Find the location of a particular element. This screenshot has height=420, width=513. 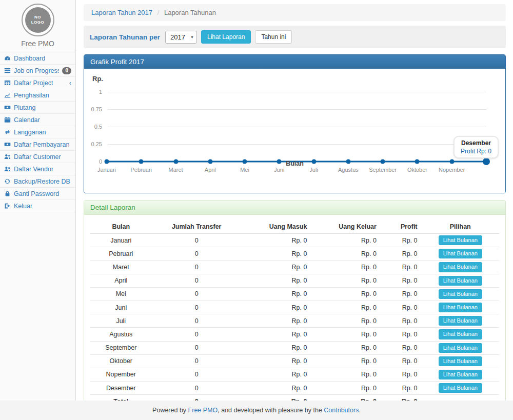

data-point-maret is located at coordinates (175, 162).